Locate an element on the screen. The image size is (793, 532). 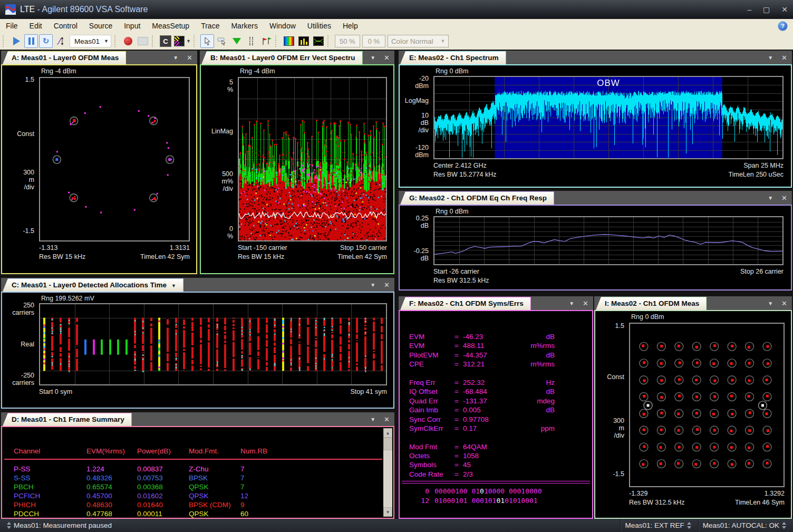
panel-tab: C: Meas01 - Layer0 Detected Allocations … is located at coordinates (93, 285).